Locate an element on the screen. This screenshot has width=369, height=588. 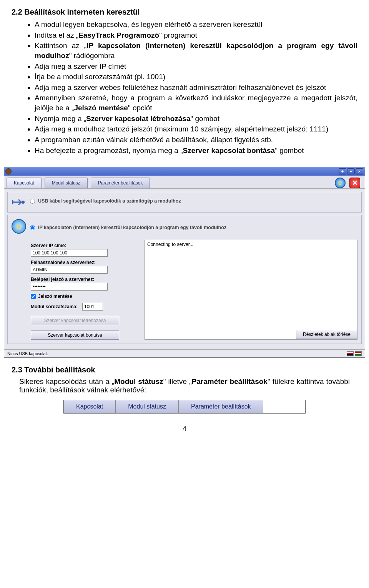
strip-tab-modul-statusz: Modul státusz is located at coordinates (147, 407).